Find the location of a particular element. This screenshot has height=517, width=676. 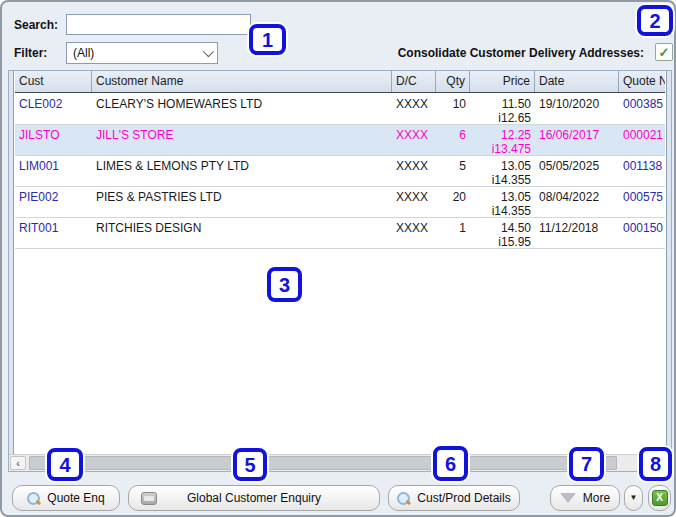

triangle-down-icon is located at coordinates (568, 498).